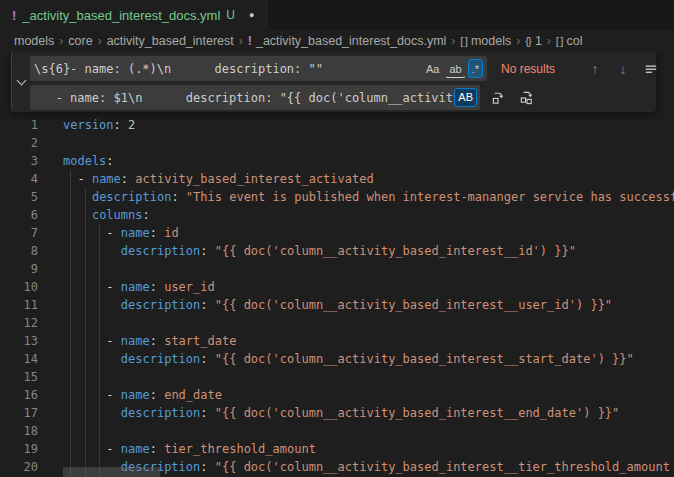 The image size is (674, 477). What do you see at coordinates (538, 41) in the screenshot?
I see `breadcrumb-item-label: 1` at bounding box center [538, 41].